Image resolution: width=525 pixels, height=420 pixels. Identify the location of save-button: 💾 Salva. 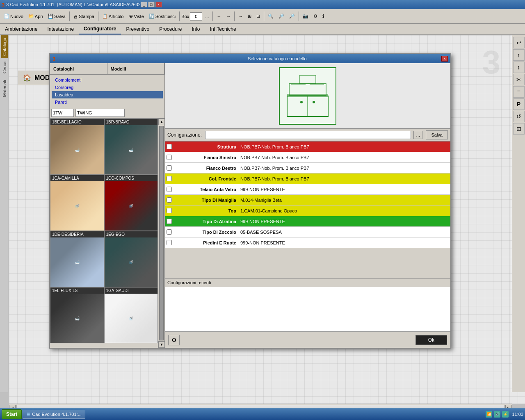
(57, 16).